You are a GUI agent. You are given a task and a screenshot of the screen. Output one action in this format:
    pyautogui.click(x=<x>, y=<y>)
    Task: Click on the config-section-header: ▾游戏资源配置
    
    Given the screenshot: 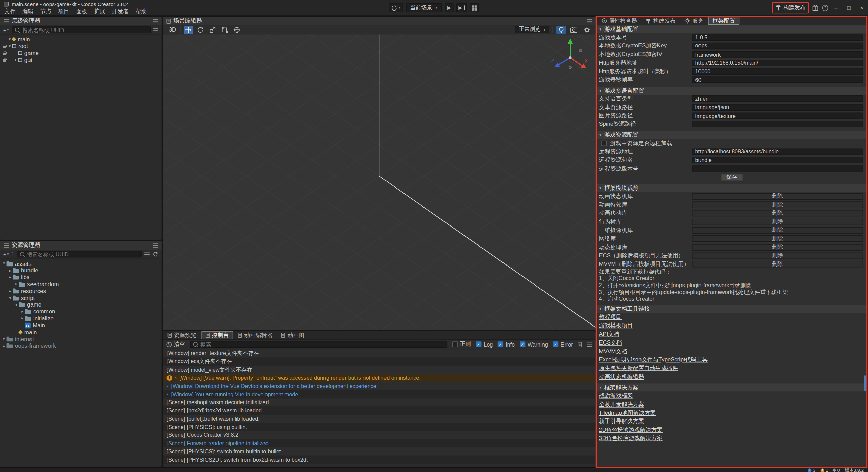 What is the action you would take?
    pyautogui.click(x=732, y=135)
    